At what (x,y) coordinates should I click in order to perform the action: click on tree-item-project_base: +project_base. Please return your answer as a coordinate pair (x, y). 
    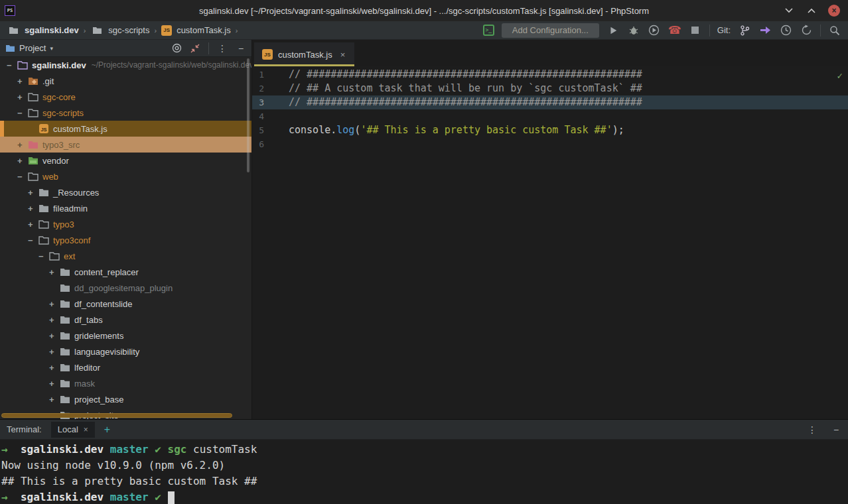
    Looking at the image, I should click on (126, 399).